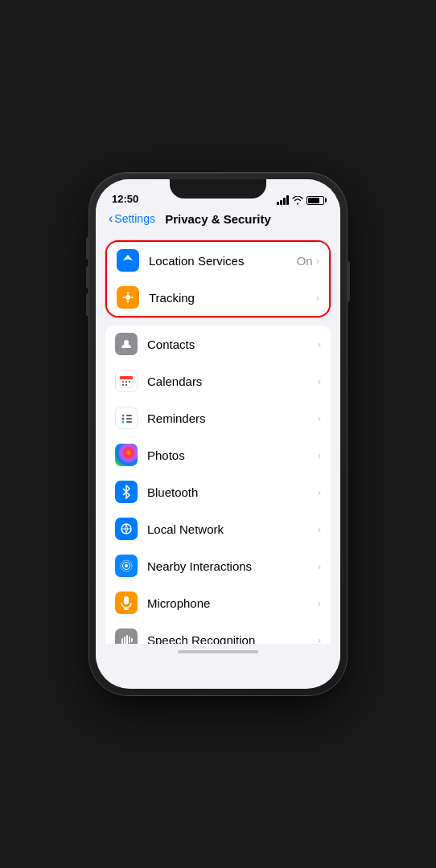 This screenshot has width=436, height=868. What do you see at coordinates (126, 603) in the screenshot?
I see `microphone-icon` at bounding box center [126, 603].